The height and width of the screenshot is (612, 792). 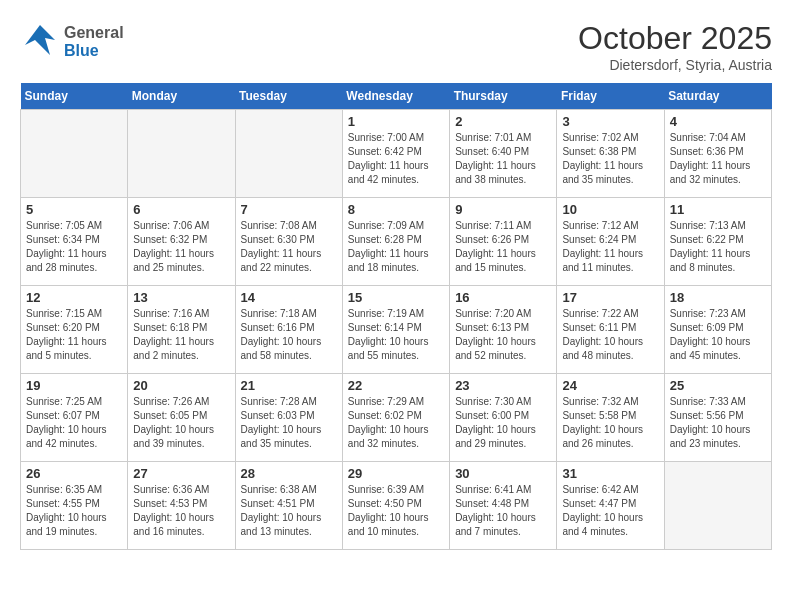 I want to click on day-number: 19, so click(x=74, y=386).